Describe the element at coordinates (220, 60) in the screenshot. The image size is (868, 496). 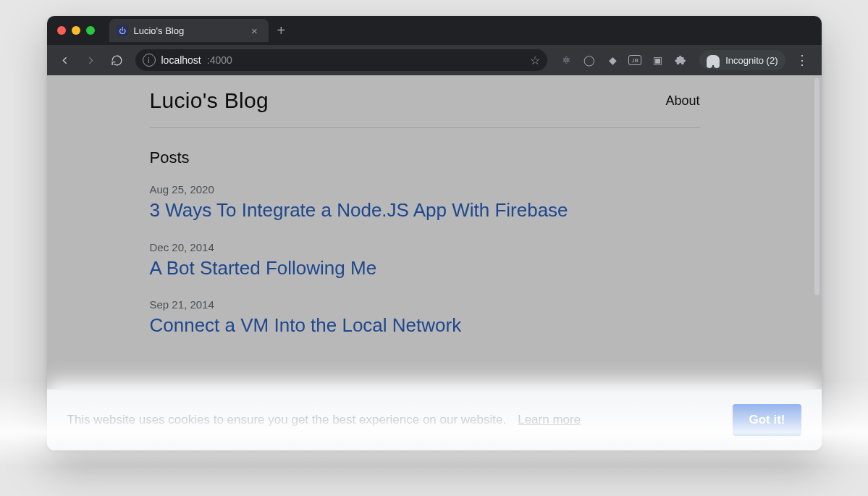
I see `url-port: :4000` at that location.